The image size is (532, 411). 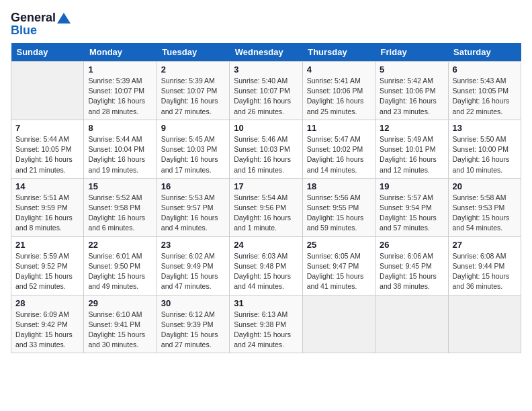 I want to click on calendar-cell: 7Sunrise: 5:44 AMSunset: 10:05 PMDayligh…, so click(x=48, y=149).